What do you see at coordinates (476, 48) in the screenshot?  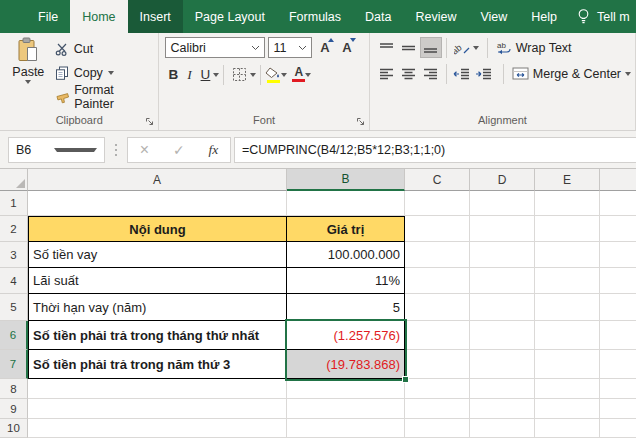 I see `orientation-dropdown-arrow` at bounding box center [476, 48].